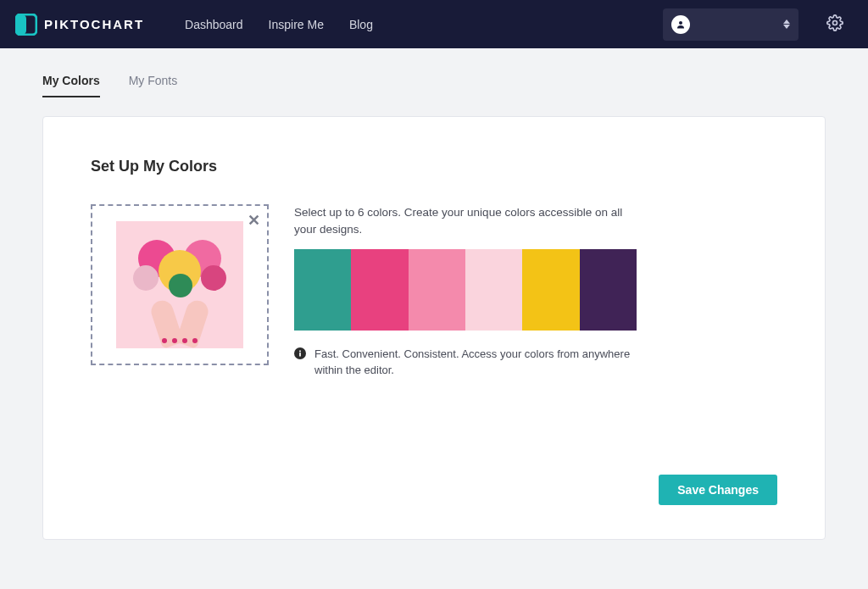  I want to click on hint-row: Fast. Convenient. Consistent. Access you…, so click(468, 363).